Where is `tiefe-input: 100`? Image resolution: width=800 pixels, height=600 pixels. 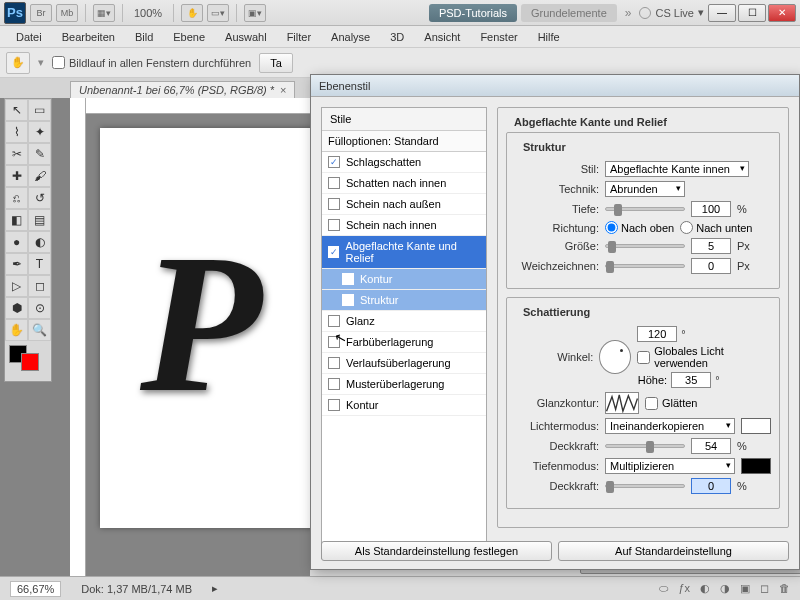 tiefe-input: 100 is located at coordinates (711, 209).